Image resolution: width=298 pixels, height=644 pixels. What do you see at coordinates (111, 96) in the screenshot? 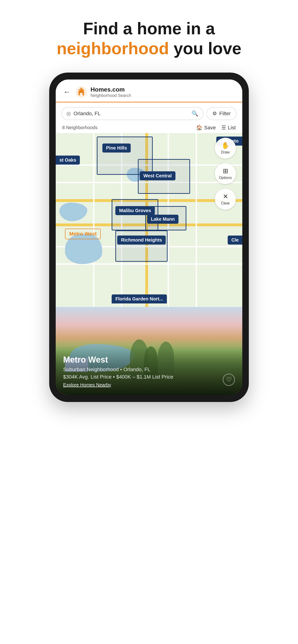
I see `logo-subtitle: Neighborhood Search` at bounding box center [111, 96].